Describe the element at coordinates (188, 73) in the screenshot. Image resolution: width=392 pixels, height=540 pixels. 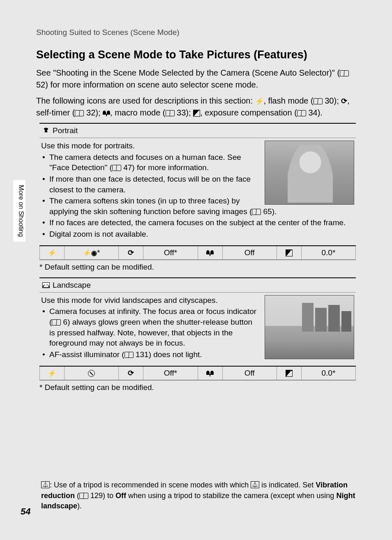
I see `text: See "Shooting in the Scene Mode Selected…` at that location.